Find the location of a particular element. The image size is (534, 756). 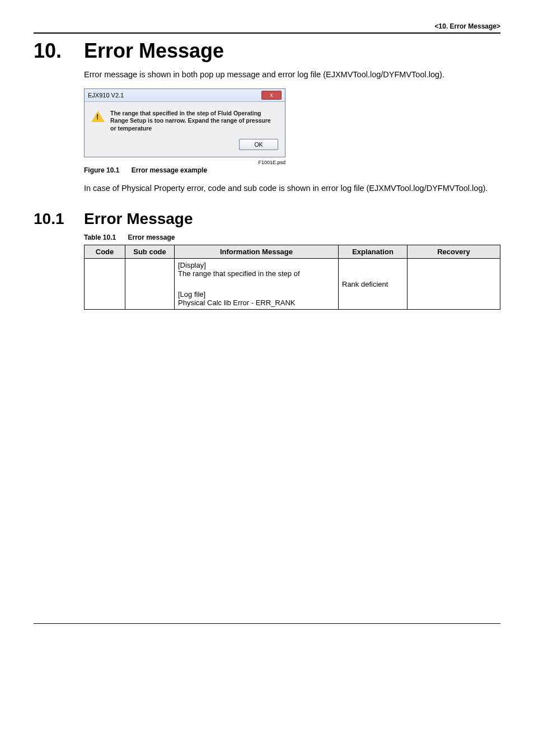

table-row: [Display] The range that specified in th… is located at coordinates (292, 284).